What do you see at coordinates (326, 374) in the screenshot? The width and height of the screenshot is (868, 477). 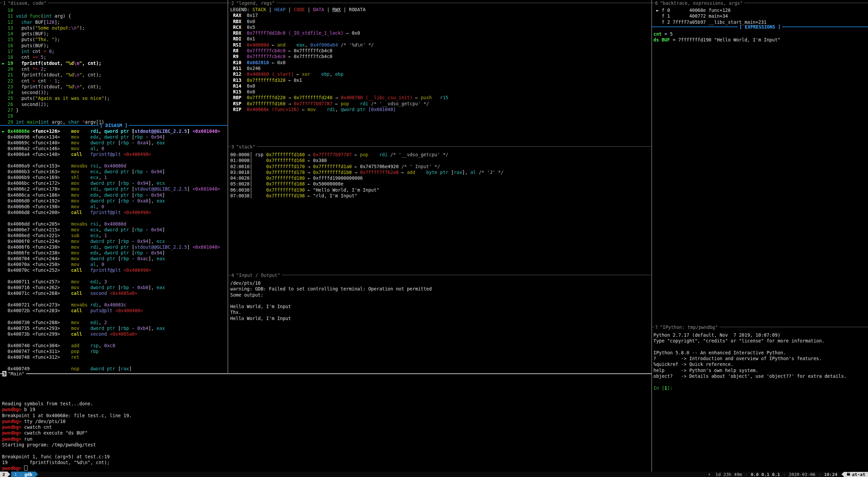 I see `pane-title-console: 5 "Main"` at bounding box center [326, 374].